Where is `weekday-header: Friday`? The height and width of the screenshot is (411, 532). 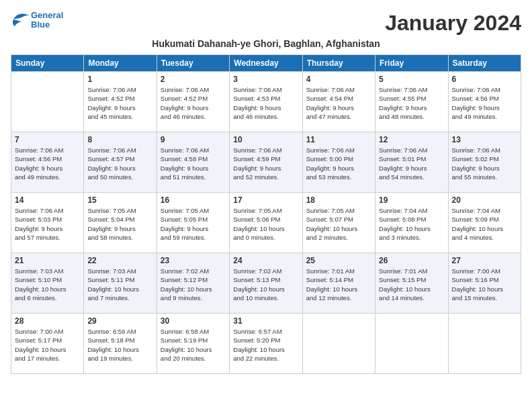 weekday-header: Friday is located at coordinates (412, 63).